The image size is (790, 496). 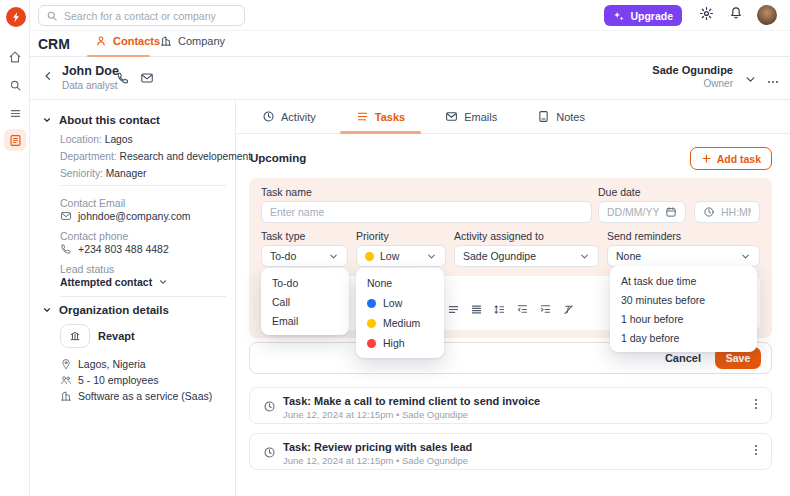 What do you see at coordinates (114, 282) in the screenshot?
I see `lead-status-select: Attempted contact` at bounding box center [114, 282].